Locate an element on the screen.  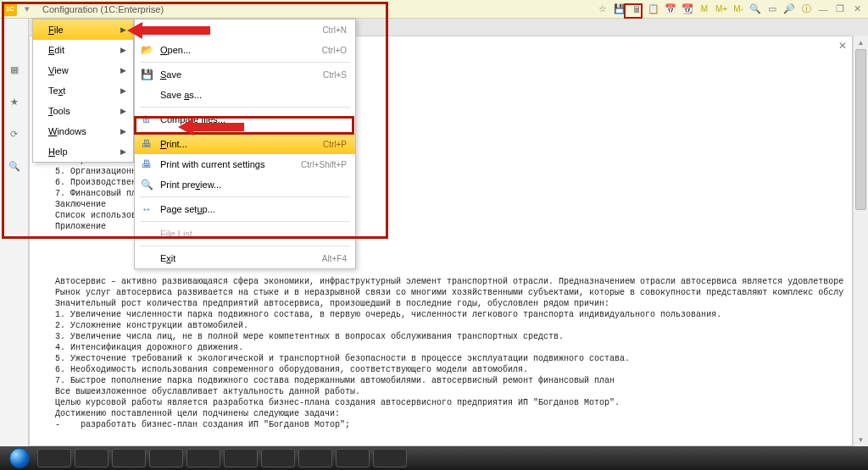
submenu-item-shortcut: Ctrl+S is located at coordinates (335, 75).